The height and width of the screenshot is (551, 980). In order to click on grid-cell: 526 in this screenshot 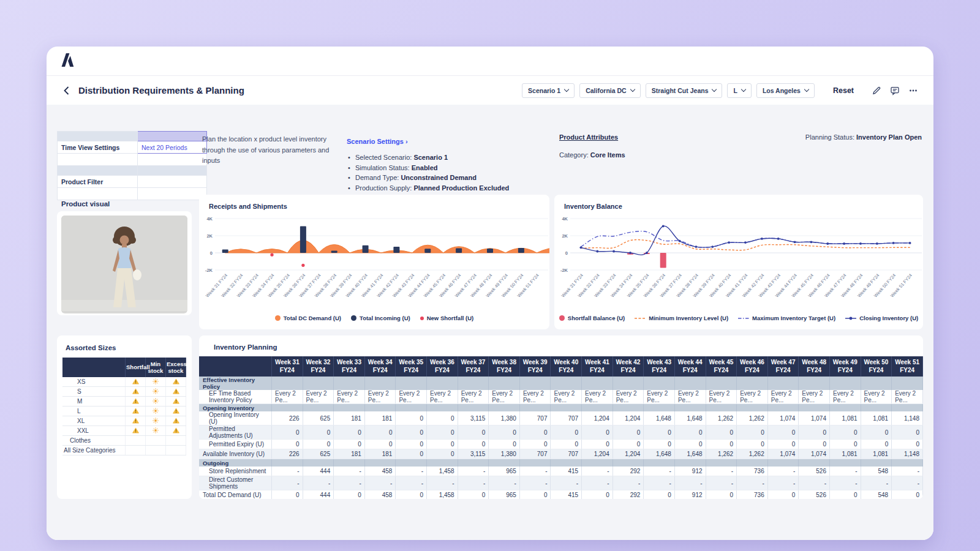, I will do `click(815, 495)`.